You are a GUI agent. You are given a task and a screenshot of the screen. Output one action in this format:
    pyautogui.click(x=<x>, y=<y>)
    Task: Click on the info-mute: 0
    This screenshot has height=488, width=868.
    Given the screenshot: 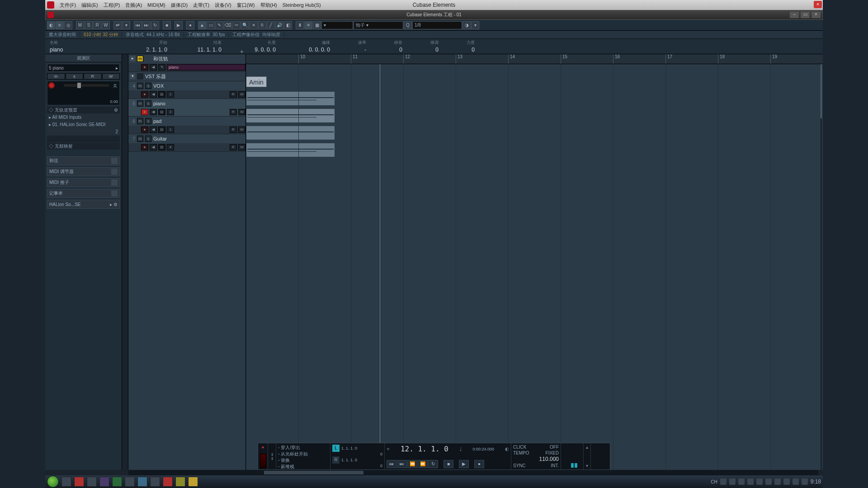 What is the action you would take?
    pyautogui.click(x=389, y=50)
    